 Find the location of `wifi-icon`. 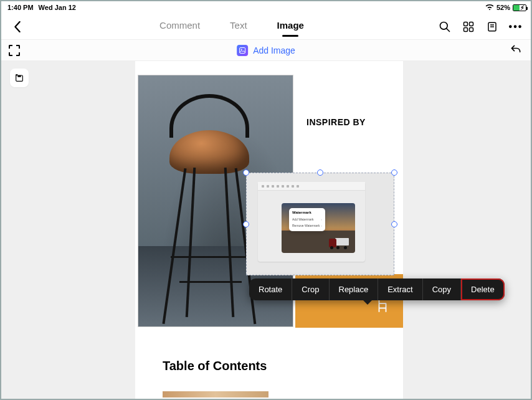

wifi-icon is located at coordinates (490, 7).